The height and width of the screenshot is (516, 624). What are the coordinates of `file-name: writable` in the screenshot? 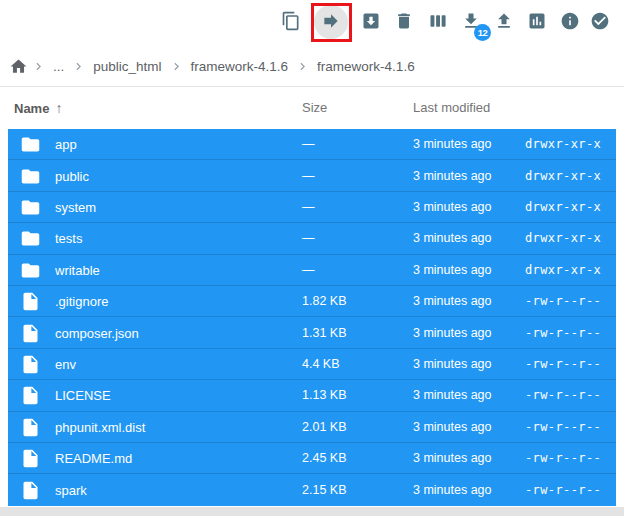 It's located at (78, 270).